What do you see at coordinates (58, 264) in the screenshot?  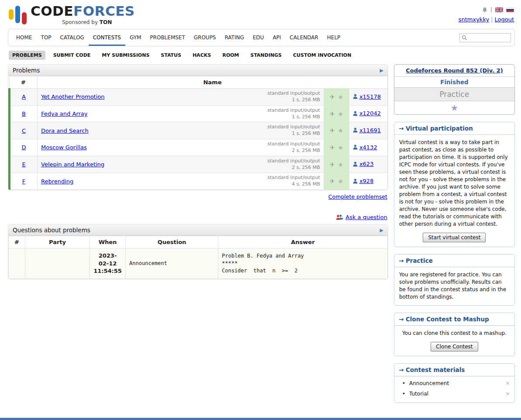 I see `question-party-cell` at bounding box center [58, 264].